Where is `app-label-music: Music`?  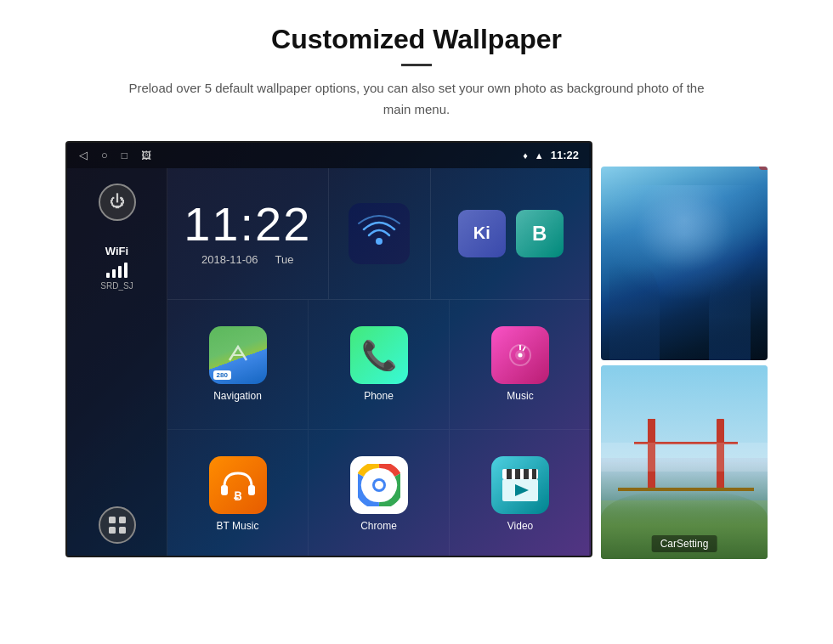 app-label-music: Music is located at coordinates (520, 396).